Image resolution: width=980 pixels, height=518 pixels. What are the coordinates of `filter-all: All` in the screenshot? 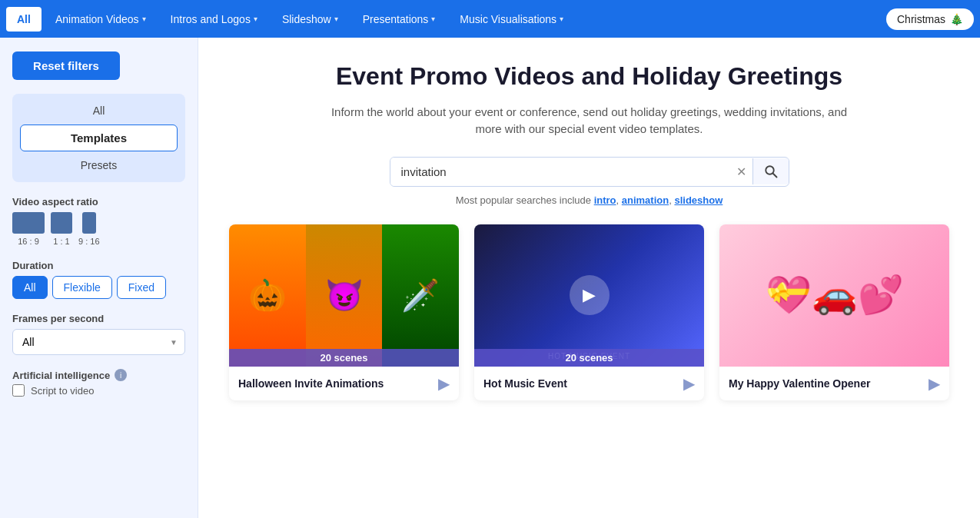 It's located at (99, 111).